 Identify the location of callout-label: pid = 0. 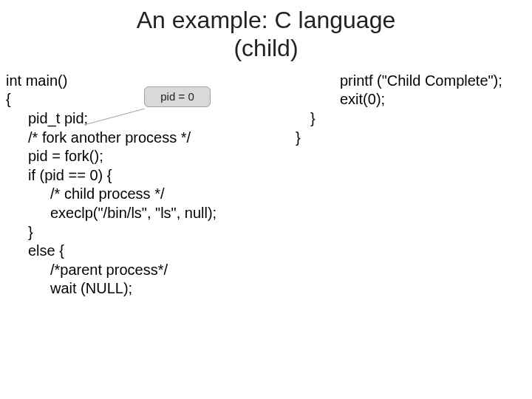
(177, 96).